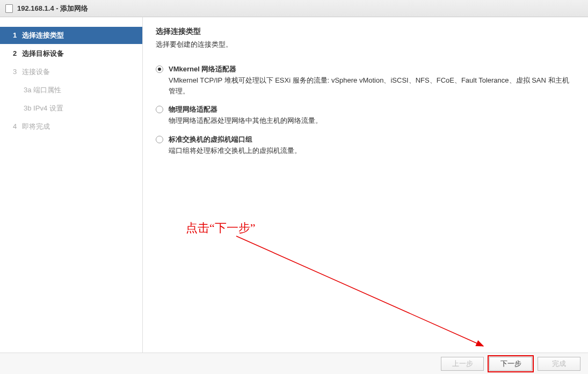 The height and width of the screenshot is (374, 588). What do you see at coordinates (365, 32) in the screenshot?
I see `content-title: 选择连接类型` at bounding box center [365, 32].